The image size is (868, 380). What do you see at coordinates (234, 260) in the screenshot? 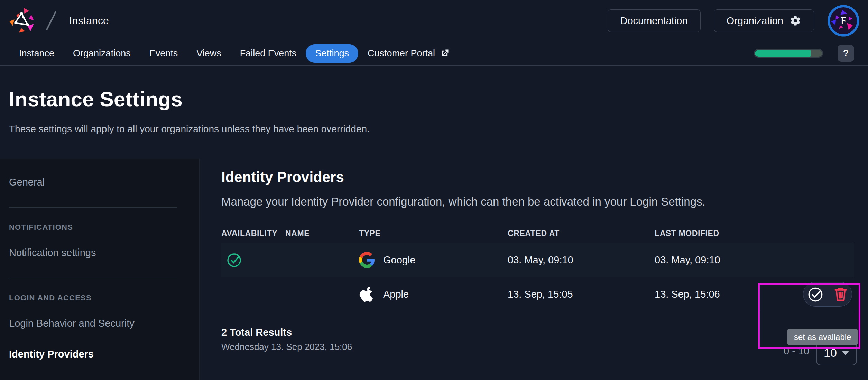
I see `availability-check-icon` at bounding box center [234, 260].